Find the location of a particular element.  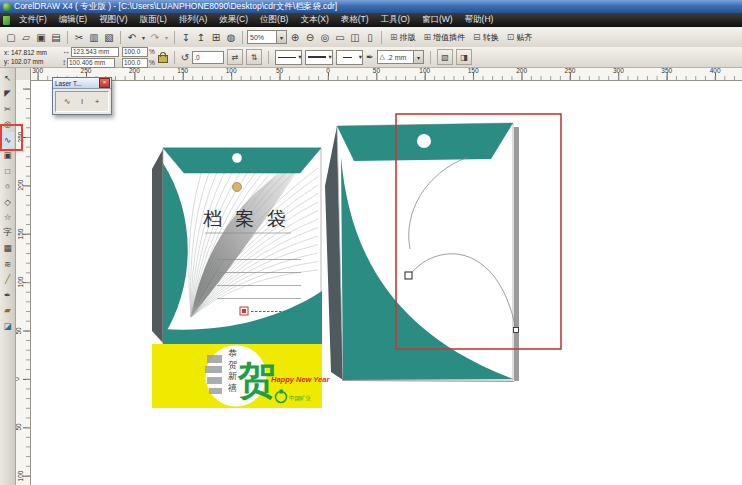

basic-shapes-tool: ☆ is located at coordinates (8, 218).